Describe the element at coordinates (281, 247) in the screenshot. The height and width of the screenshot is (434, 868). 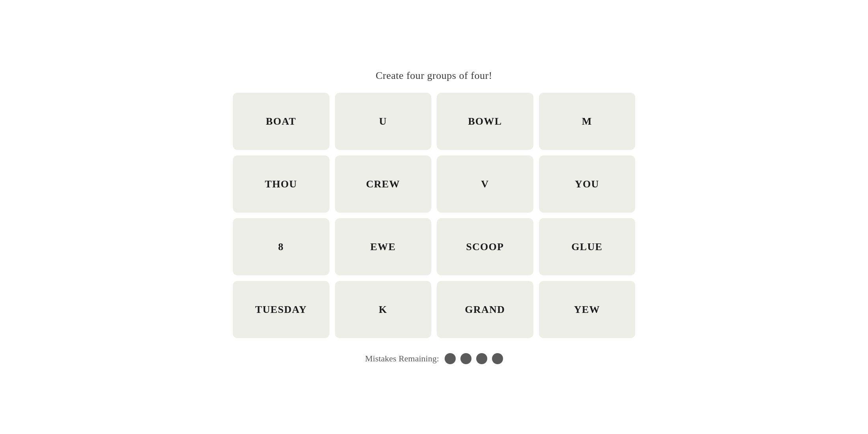
I see `tile-label: 8` at that location.